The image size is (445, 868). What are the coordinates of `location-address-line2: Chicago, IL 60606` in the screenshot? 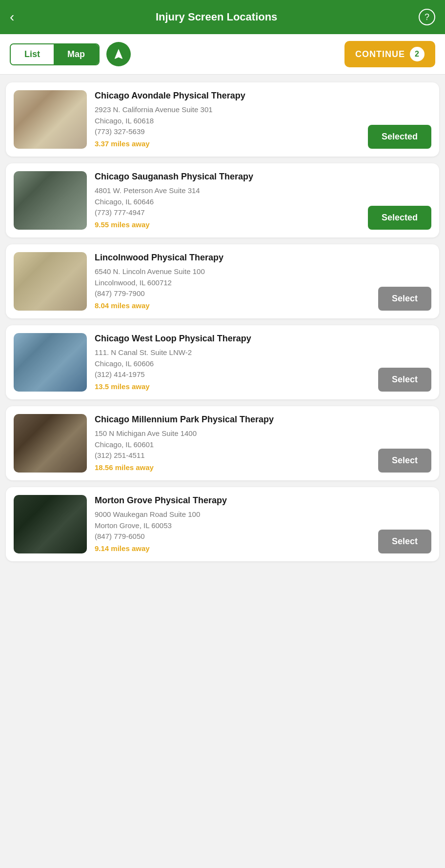 It's located at (232, 364).